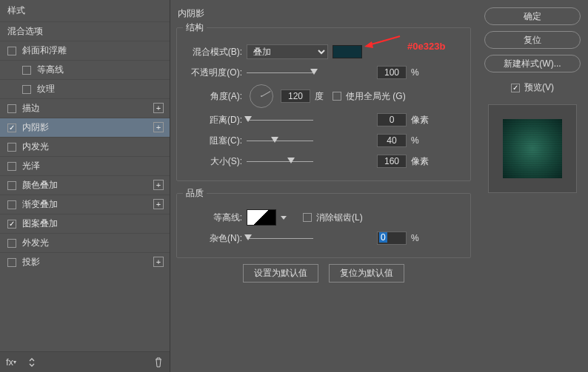 The width and height of the screenshot is (588, 372). What do you see at coordinates (539, 87) in the screenshot?
I see `preview-label: 预览(V)` at bounding box center [539, 87].